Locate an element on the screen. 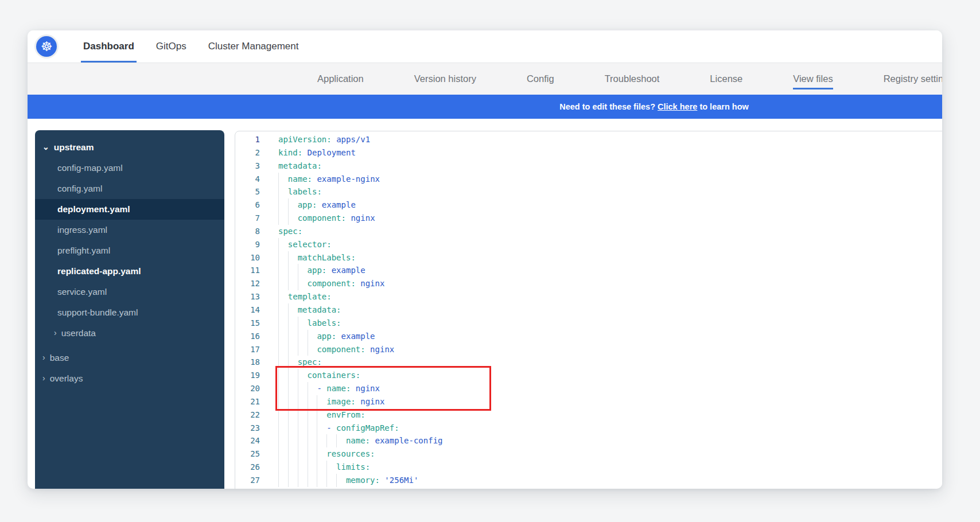 This screenshot has height=522, width=980. tree-item-label: upstream is located at coordinates (74, 147).